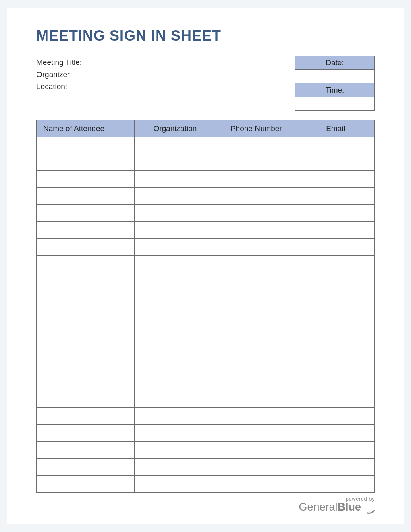 The height and width of the screenshot is (532, 411). I want to click on datetime-box: Date: Time:, so click(335, 83).